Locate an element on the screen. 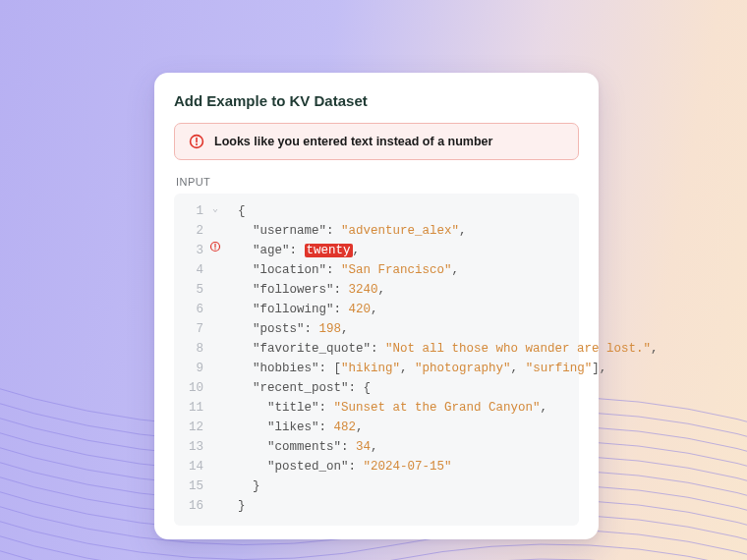 The height and width of the screenshot is (560, 747). code-content: "username": "adventure_alex", is located at coordinates (401, 231).